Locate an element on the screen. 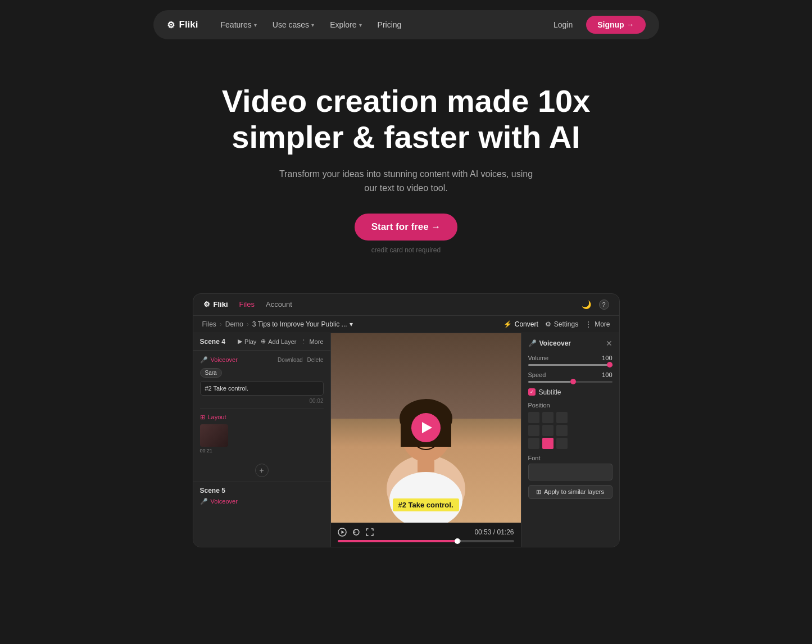 This screenshot has height=644, width=812. volume-slider is located at coordinates (570, 365).